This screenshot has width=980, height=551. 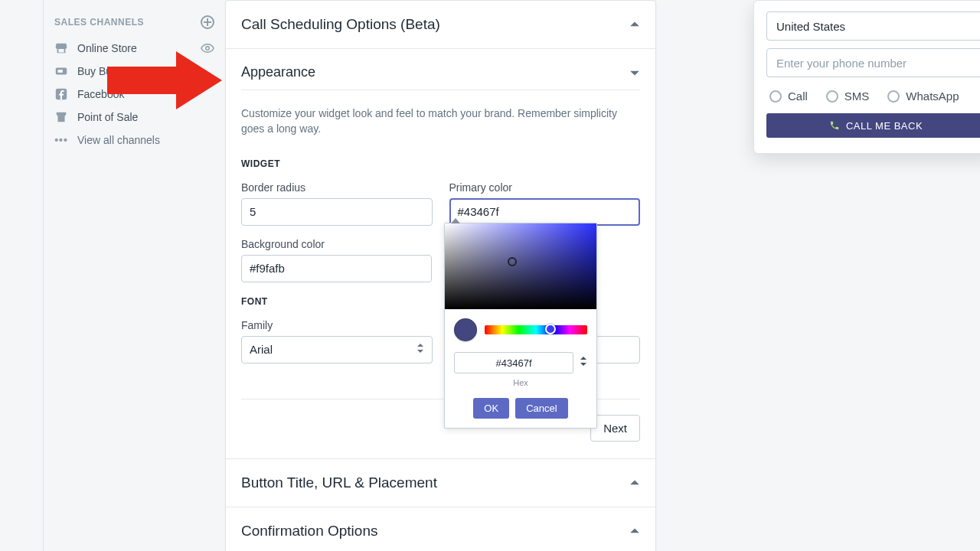 I want to click on field-bg-color: Background color #f9fafb, so click(x=337, y=260).